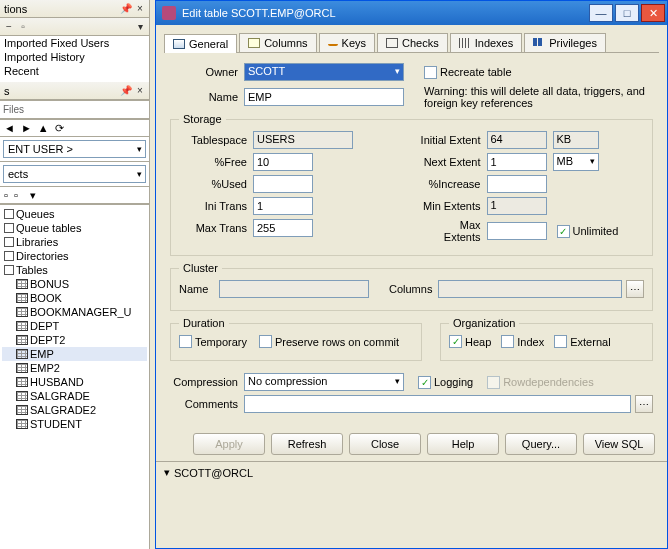  Describe the element at coordinates (546, 339) in the screenshot. I see `organization-fieldset: Organization ✓Heap Index External` at that location.